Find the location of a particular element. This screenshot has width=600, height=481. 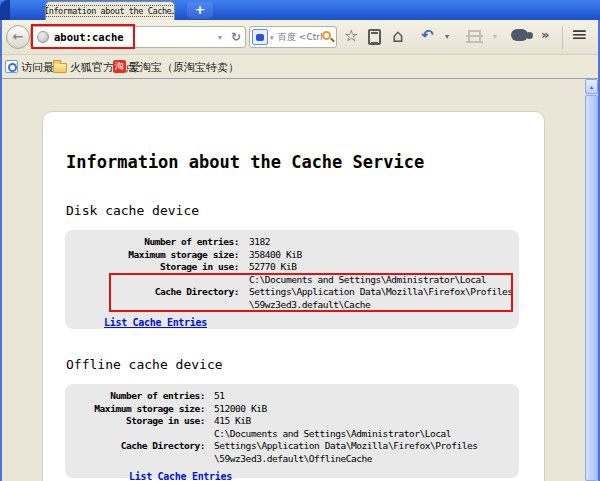

window-corner is located at coordinates (5, 10).